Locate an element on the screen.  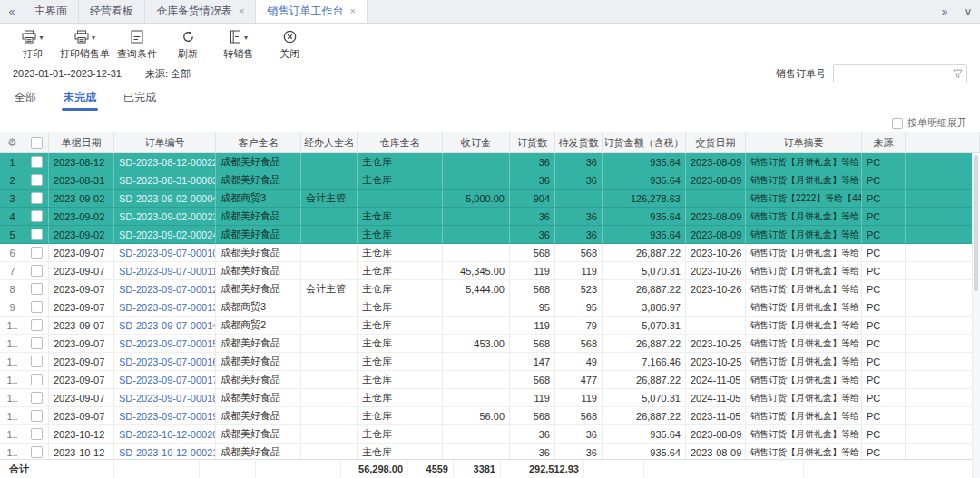
close-button: 关闭 is located at coordinates (289, 45).